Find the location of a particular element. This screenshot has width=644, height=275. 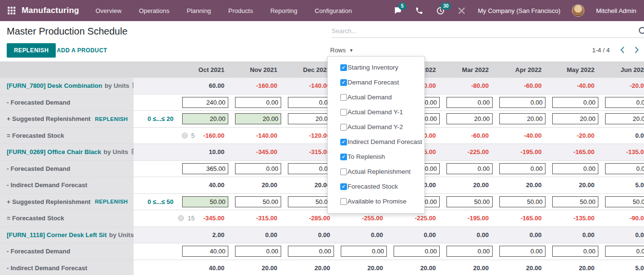

rows-menu-item-actual-demand-y-1: Actual Demand Y-1 is located at coordinates (376, 112).